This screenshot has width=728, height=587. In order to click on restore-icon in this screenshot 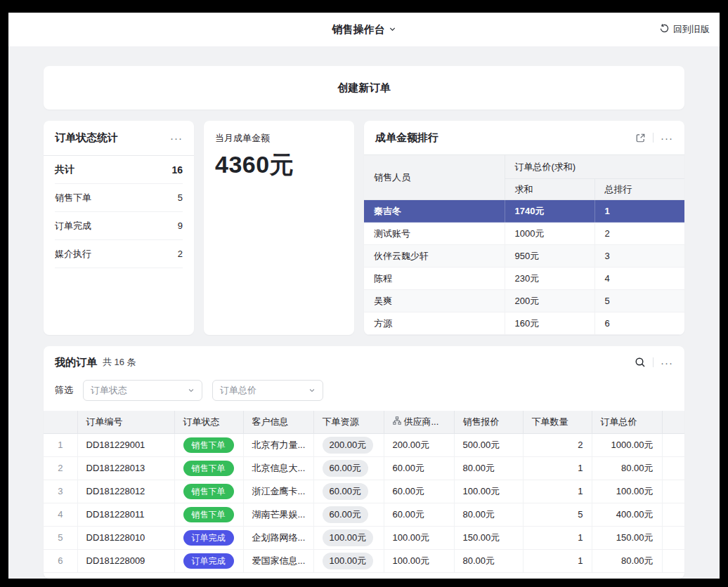, I will do `click(665, 29)`.